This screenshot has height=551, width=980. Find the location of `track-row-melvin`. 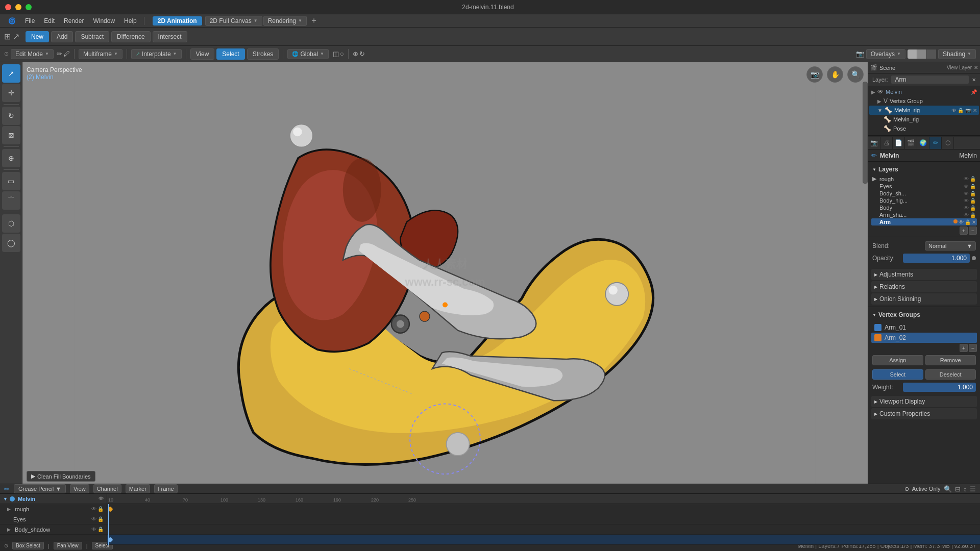

track-row-melvin is located at coordinates (544, 509).